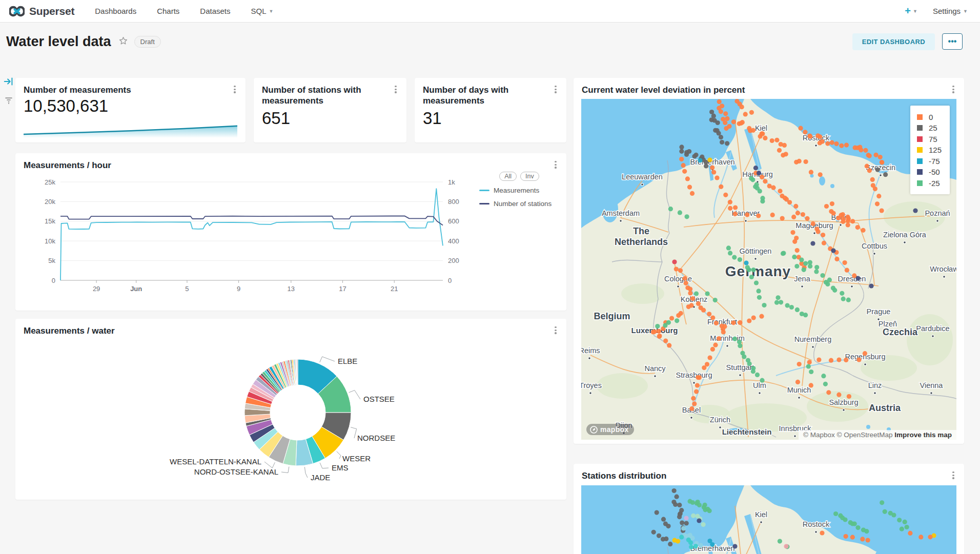 This screenshot has height=554, width=980. What do you see at coordinates (530, 176) in the screenshot?
I see `legend-button-inv: Inv` at bounding box center [530, 176].